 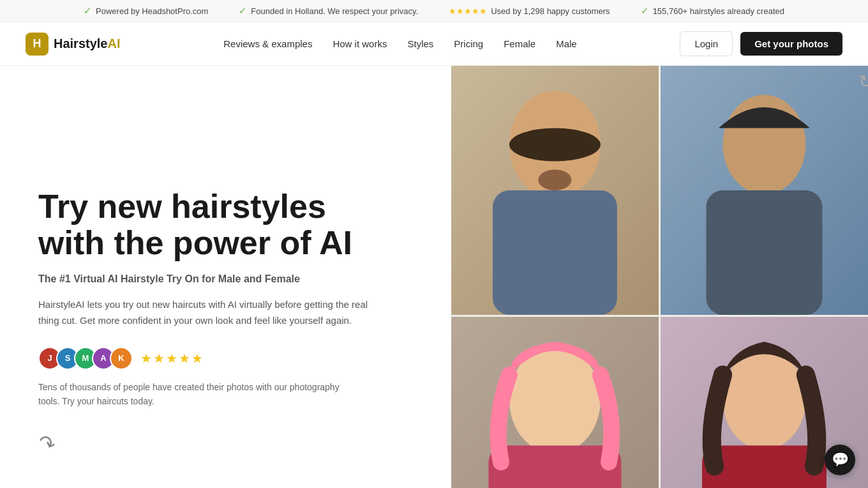 I want to click on arrow-left-icon: ↻, so click(x=453, y=82).